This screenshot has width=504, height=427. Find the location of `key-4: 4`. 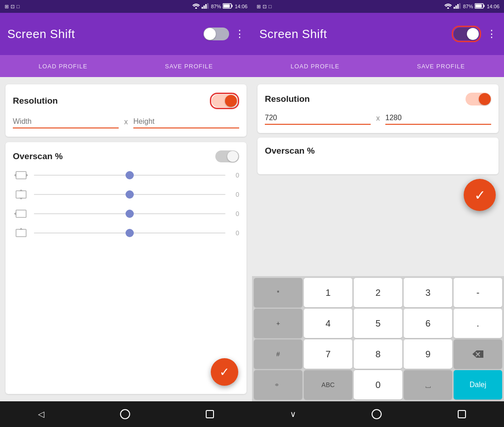

key-4: 4 is located at coordinates (328, 323).